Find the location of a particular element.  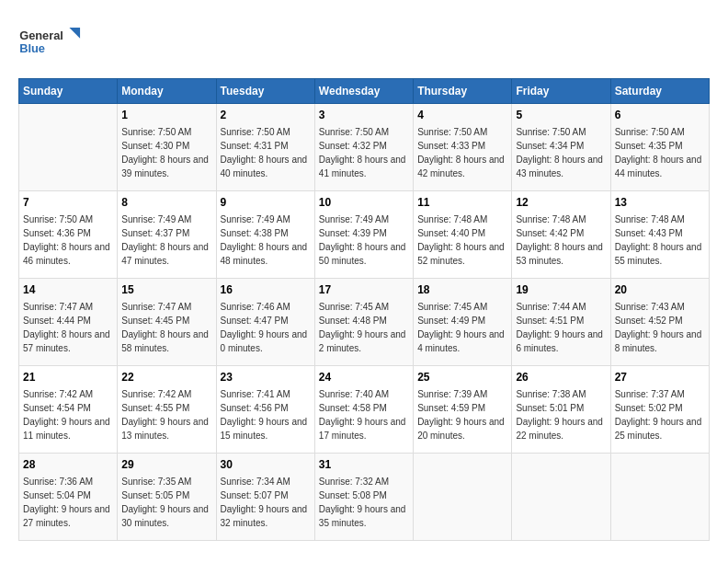

day-info: Sunrise: 7:41 AMSunset: 4:56 PMDaylight:… is located at coordinates (266, 415).